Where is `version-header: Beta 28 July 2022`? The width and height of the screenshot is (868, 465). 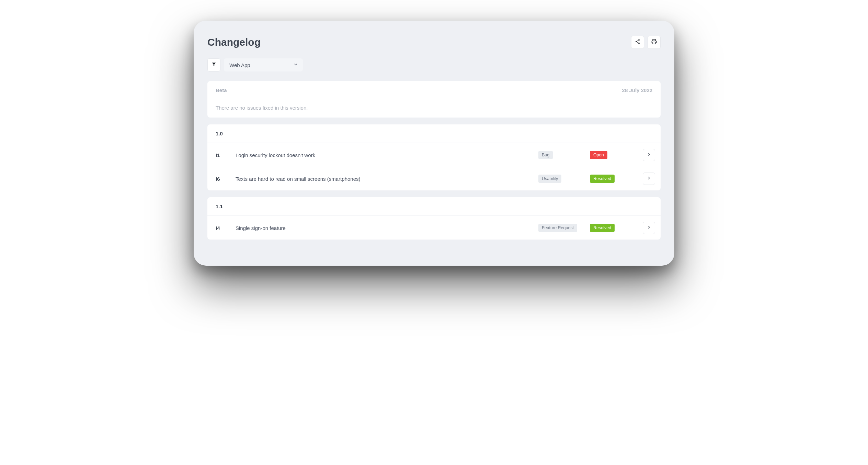 version-header: Beta 28 July 2022 is located at coordinates (434, 90).